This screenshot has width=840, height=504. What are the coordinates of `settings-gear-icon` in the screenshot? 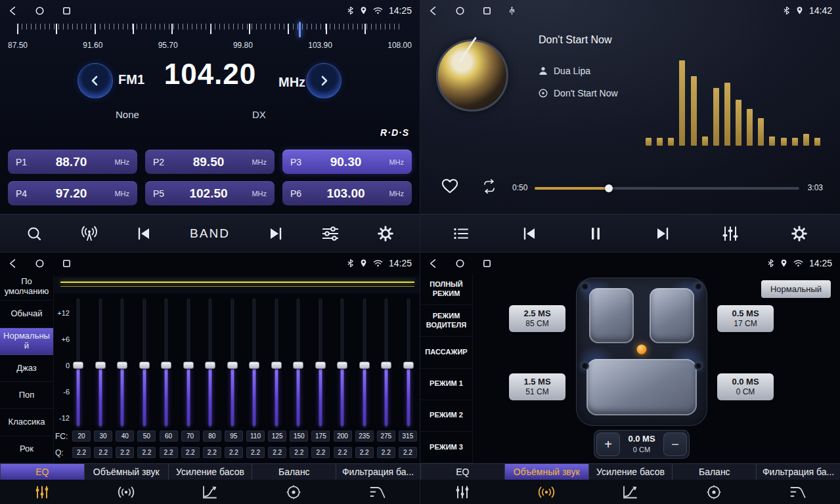 It's located at (386, 234).